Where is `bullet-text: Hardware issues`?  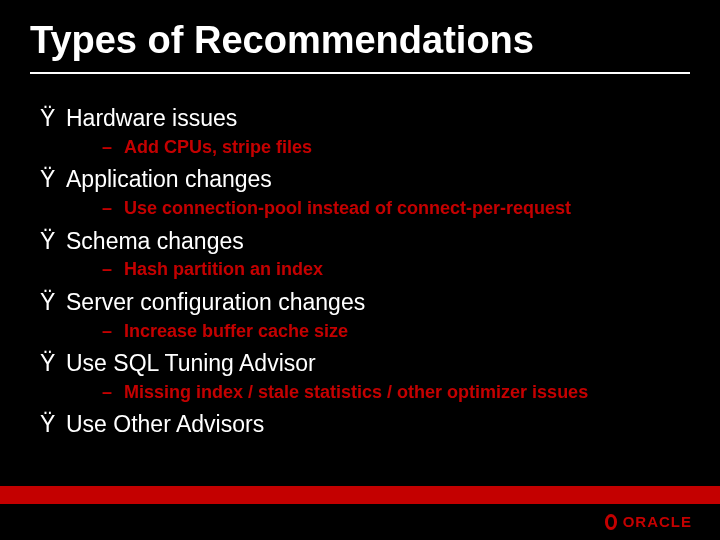 bullet-text: Hardware issues is located at coordinates (152, 118).